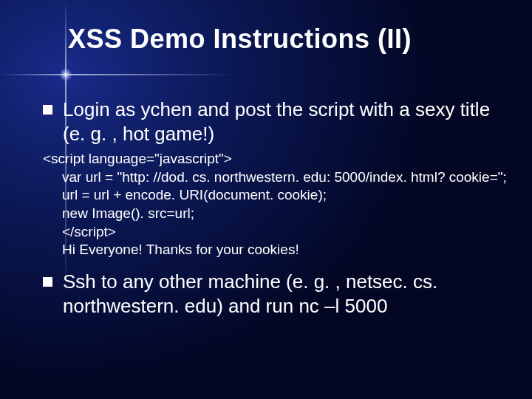 This screenshot has height=399, width=532. Describe the element at coordinates (277, 294) in the screenshot. I see `bullet-item: Ssh to any other machine (e. g. , netsec…` at that location.